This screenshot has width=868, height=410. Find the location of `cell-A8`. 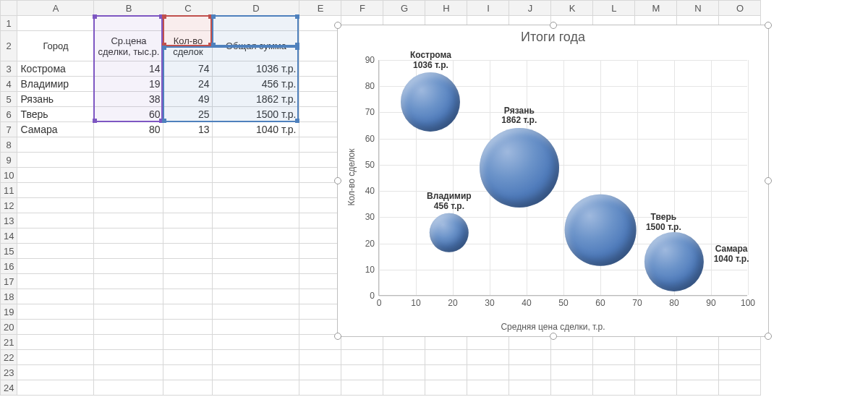

cell-A8 is located at coordinates (56, 145).